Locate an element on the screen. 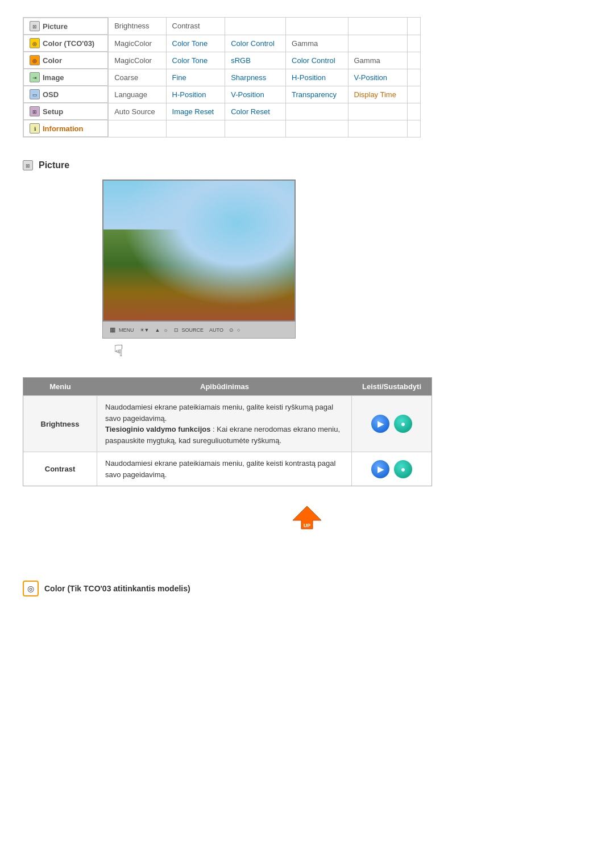 This screenshot has height=868, width=614. stop-button-1: ● is located at coordinates (403, 469).